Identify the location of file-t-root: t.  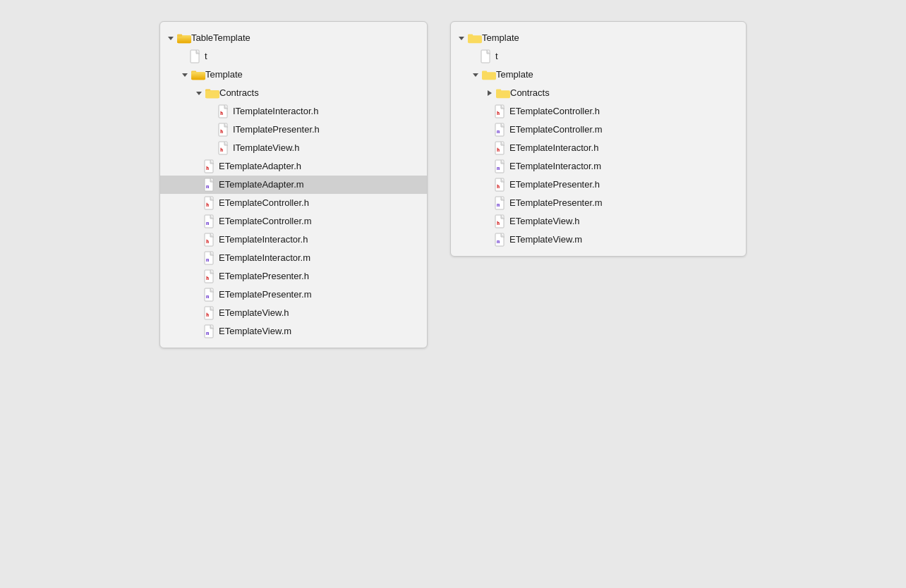
(294, 56).